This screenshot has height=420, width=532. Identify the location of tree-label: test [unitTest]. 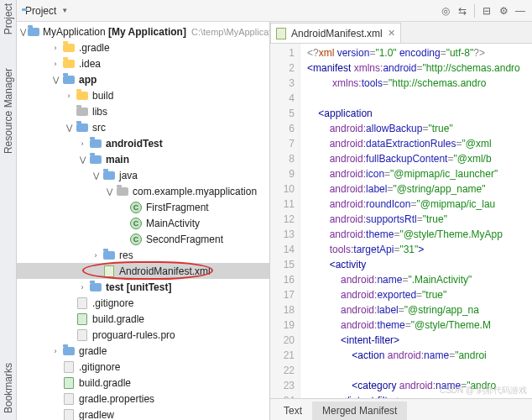
(138, 287).